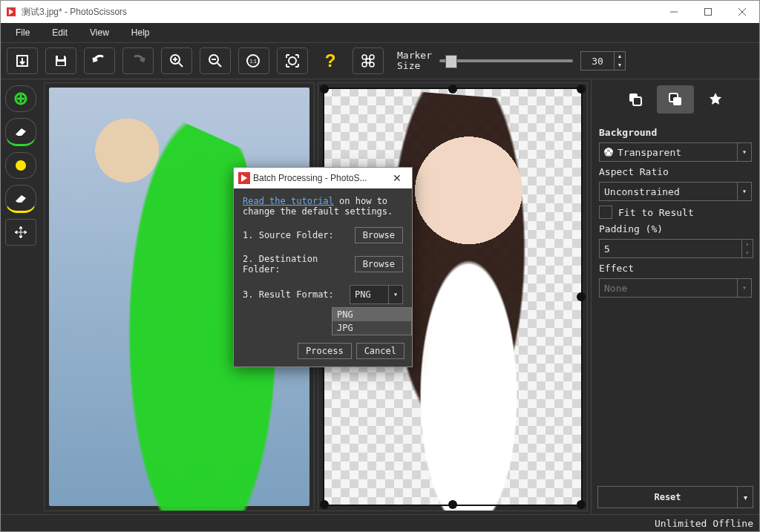 This screenshot has width=760, height=532. What do you see at coordinates (22, 61) in the screenshot?
I see `open-button` at bounding box center [22, 61].